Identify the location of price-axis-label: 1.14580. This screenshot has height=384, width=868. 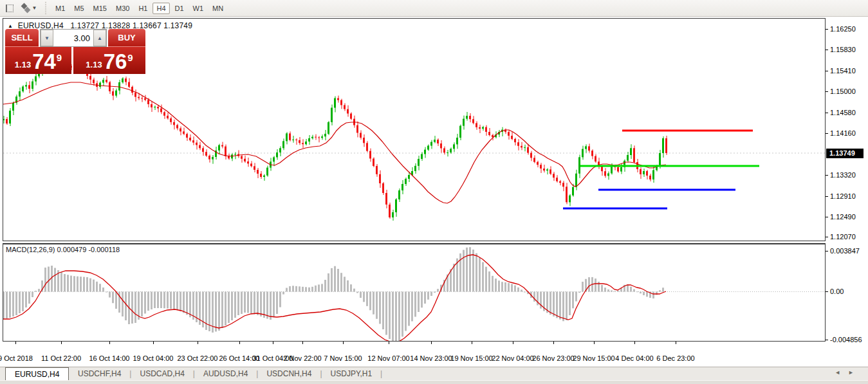
(843, 113).